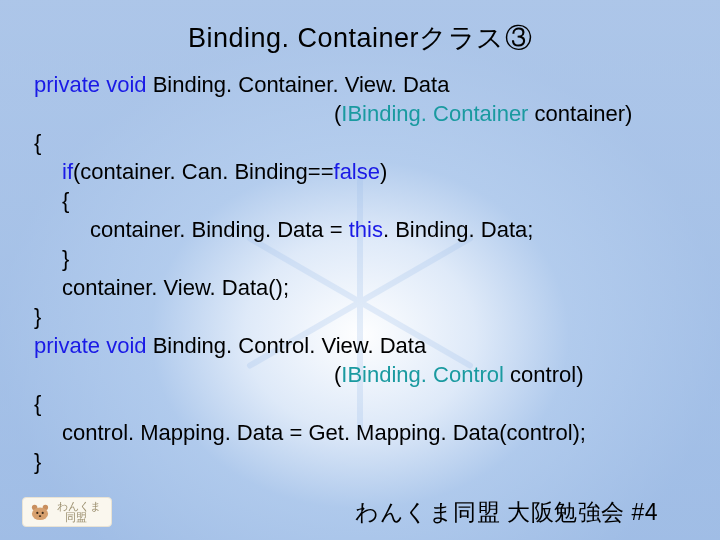 The width and height of the screenshot is (720, 540). I want to click on code-line: control. Mapping. Data = Get. Mapping. D…, so click(360, 432).